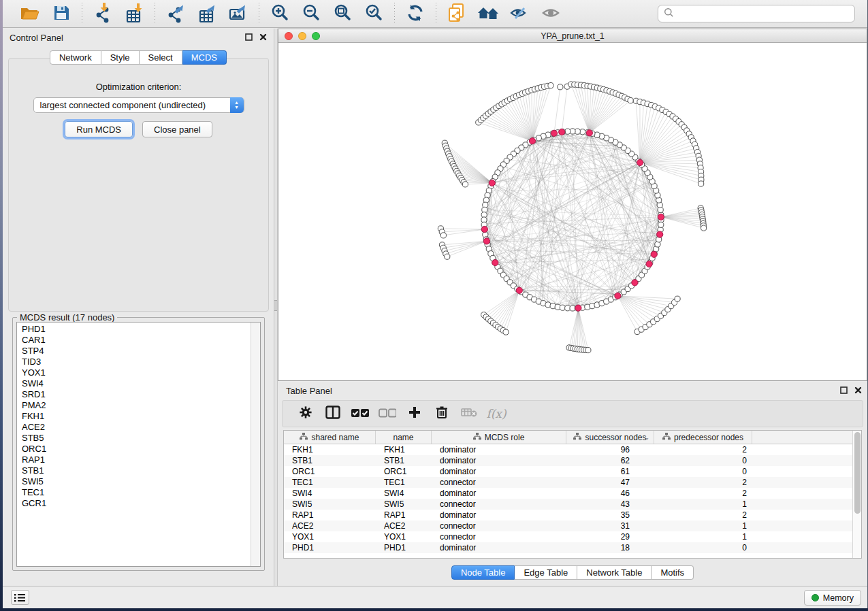 Image resolution: width=868 pixels, height=611 pixels. I want to click on save-session-button, so click(61, 14).